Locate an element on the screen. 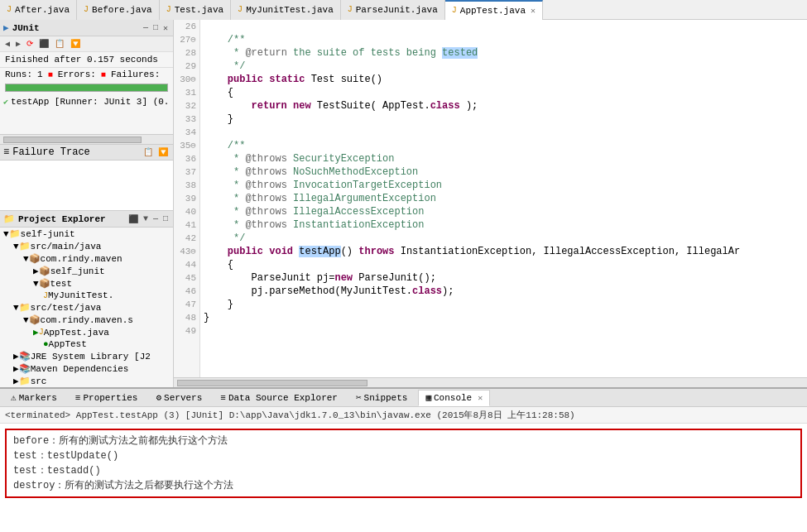  prev-button: ◀ is located at coordinates (7, 44).